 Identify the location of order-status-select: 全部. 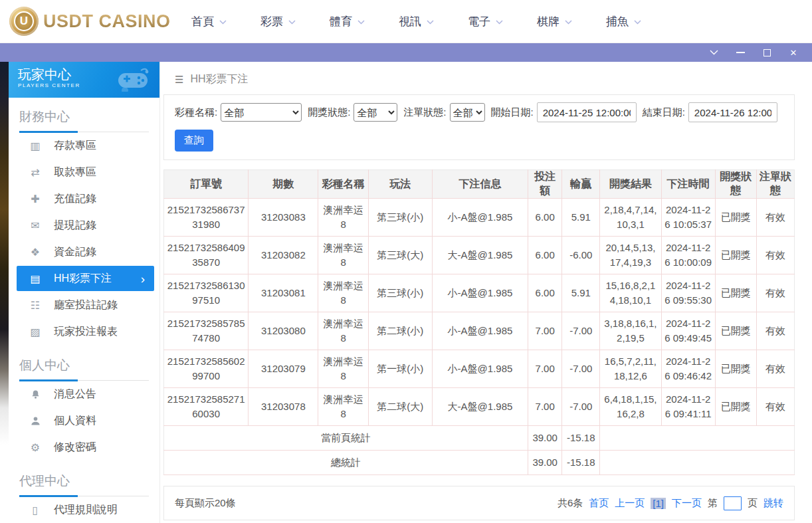
(468, 112).